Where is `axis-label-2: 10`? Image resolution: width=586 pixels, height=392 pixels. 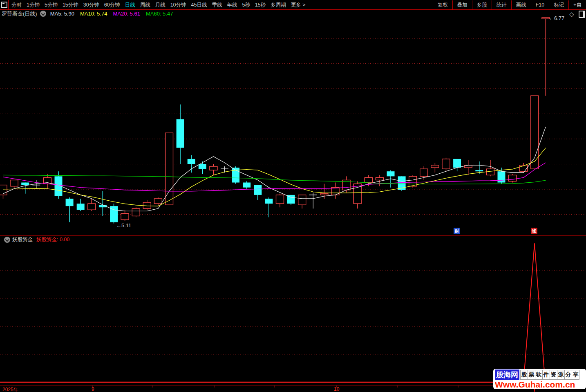 axis-label-2: 10 is located at coordinates (337, 389).